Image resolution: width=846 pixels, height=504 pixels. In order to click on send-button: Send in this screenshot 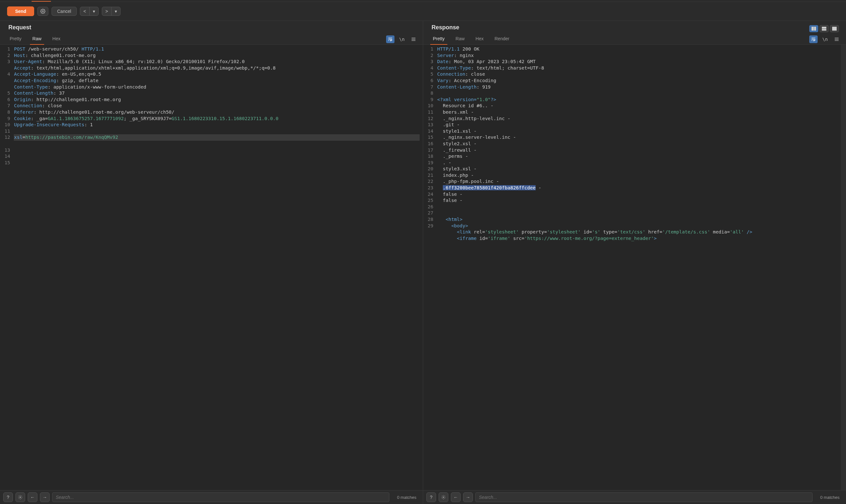, I will do `click(21, 11)`.